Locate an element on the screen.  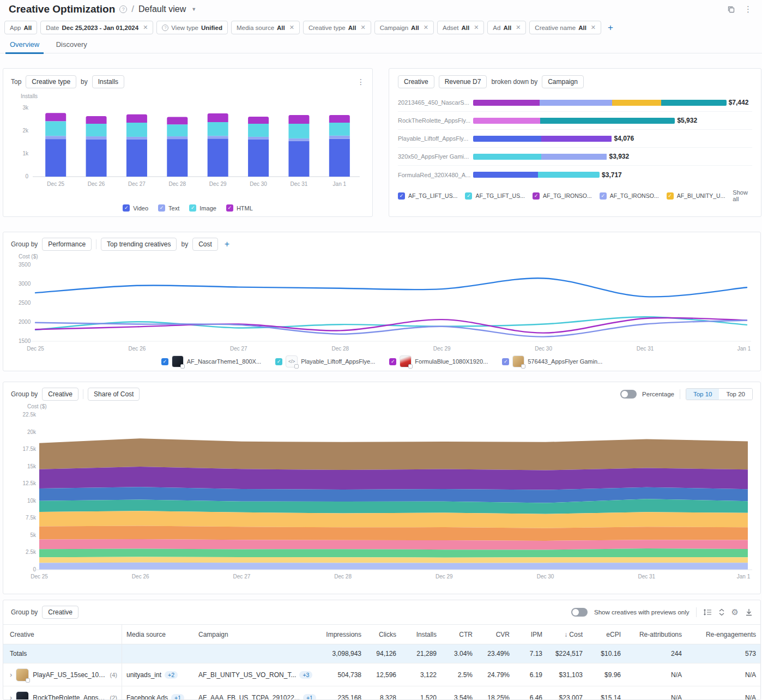
filter-chip-creative-type: Creative typeAll✕ is located at coordinates (337, 27).